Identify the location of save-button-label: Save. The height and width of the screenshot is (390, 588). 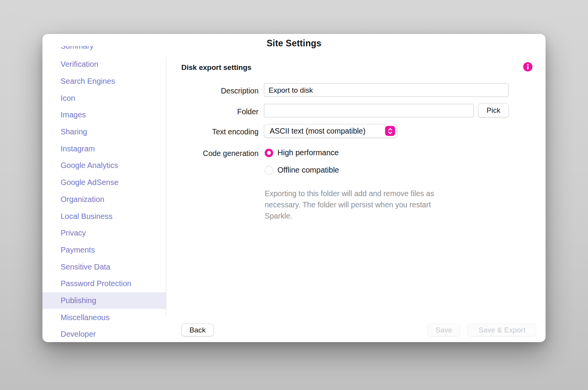
(444, 330).